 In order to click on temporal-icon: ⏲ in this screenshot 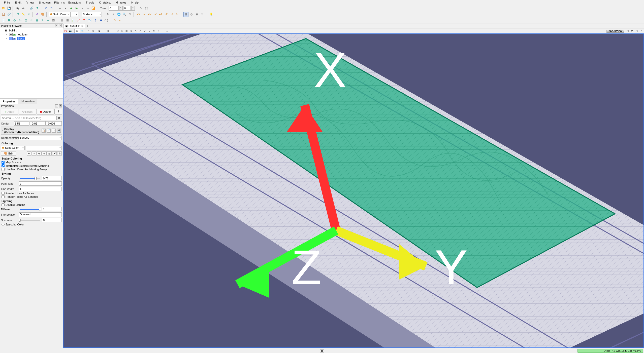, I will do `click(37, 14)`.